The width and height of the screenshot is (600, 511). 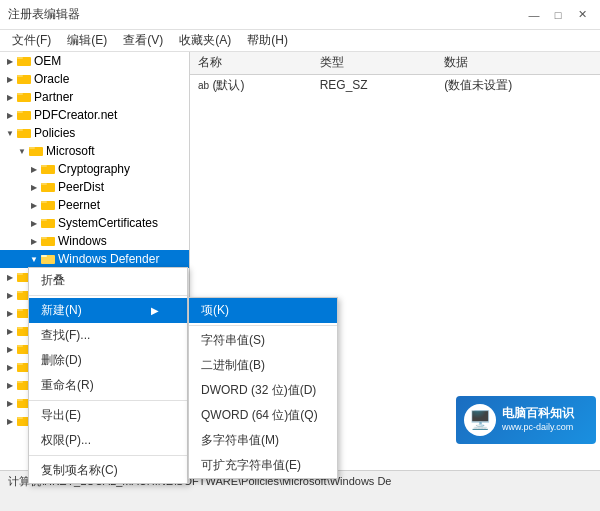 I want to click on context-menu-label: 重命名(R), so click(x=68, y=386).